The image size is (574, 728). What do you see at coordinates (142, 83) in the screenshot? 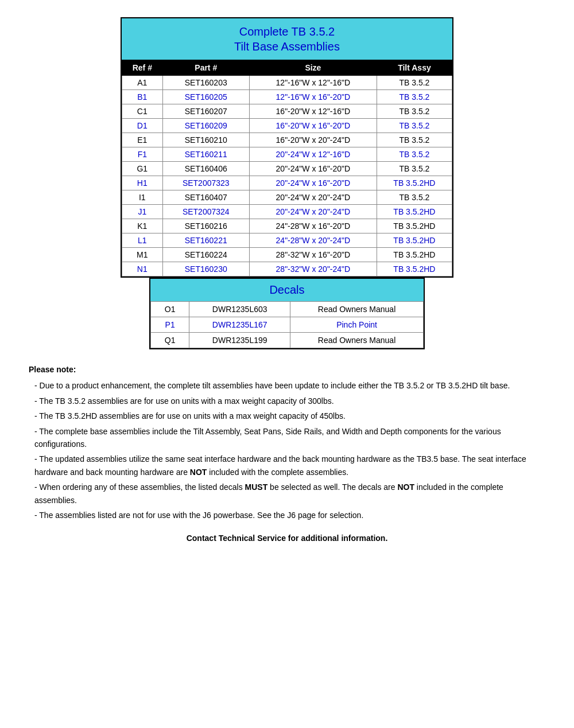
I see `cell-ref: A1` at bounding box center [142, 83].